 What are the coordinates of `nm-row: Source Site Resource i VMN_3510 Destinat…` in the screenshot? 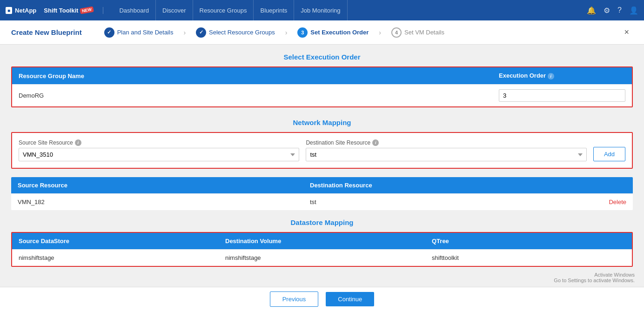 It's located at (322, 151).